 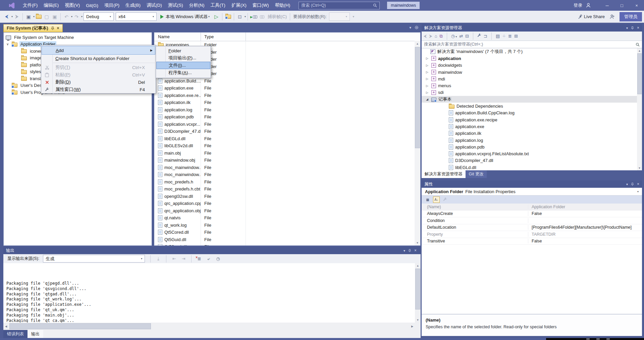 What do you see at coordinates (239, 5) in the screenshot?
I see `menu-item: 扩展(X)` at bounding box center [239, 5].